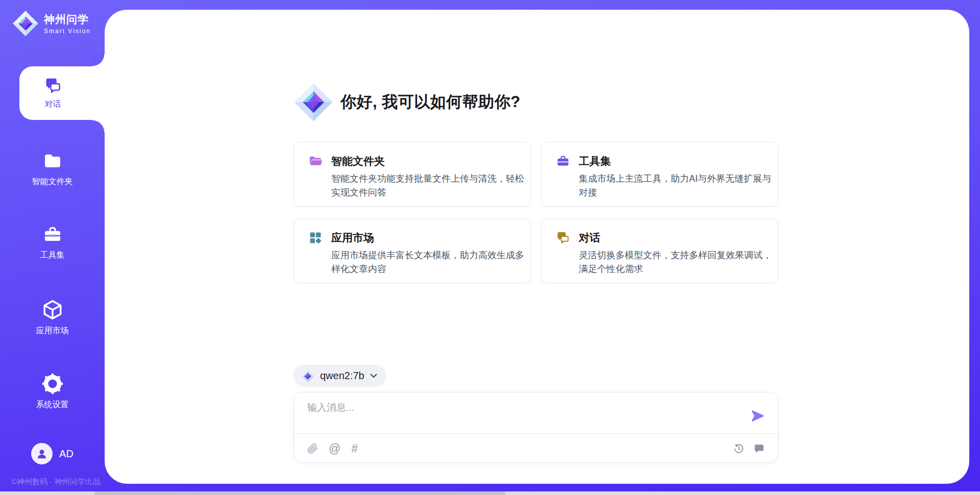  What do you see at coordinates (300, 493) in the screenshot?
I see `scrollbar-thumb` at bounding box center [300, 493].